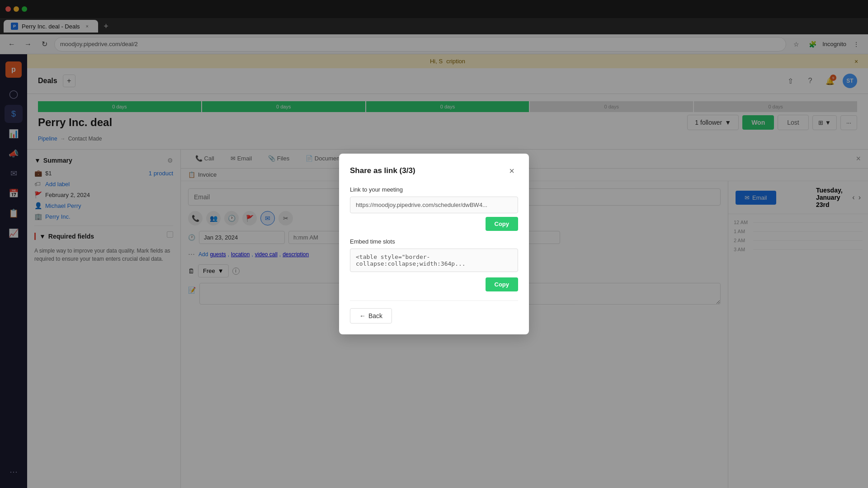 This screenshot has width=868, height=488. I want to click on link-section: Link to your meeting Copy, so click(434, 209).